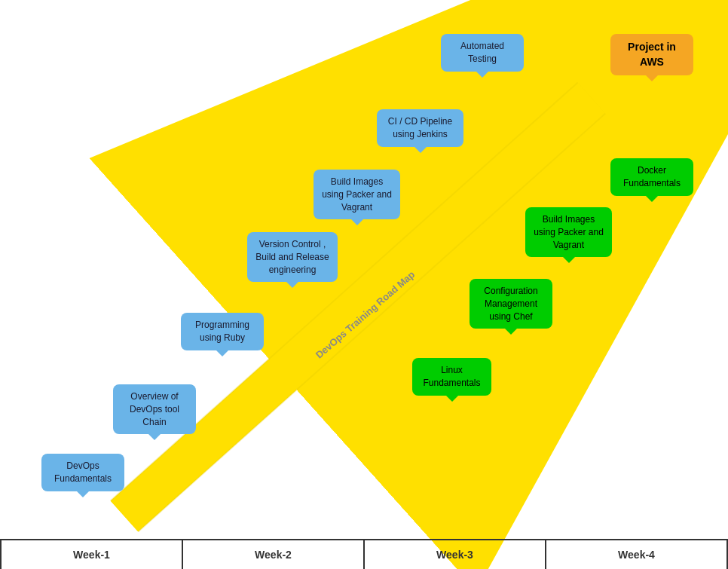 The image size is (728, 569). I want to click on bubble-project-aws: Project in AWS, so click(652, 54).